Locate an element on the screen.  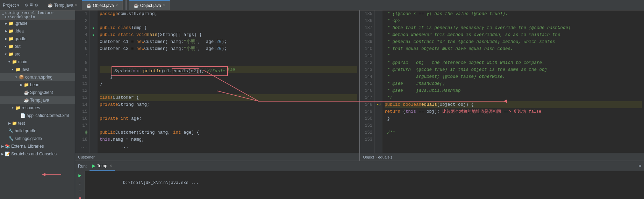
sidebar-item-bean: ▶📁bean is located at coordinates (37, 85).